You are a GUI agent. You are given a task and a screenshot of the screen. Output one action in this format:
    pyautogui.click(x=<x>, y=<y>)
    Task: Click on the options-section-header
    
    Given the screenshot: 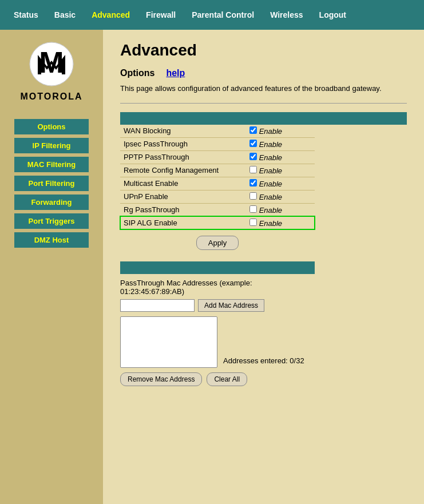 What is the action you would take?
    pyautogui.click(x=263, y=118)
    